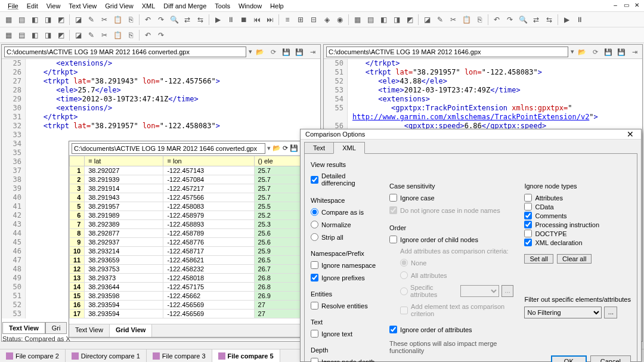 The height and width of the screenshot is (362, 644). I want to click on toolbar-icon: ⇆, so click(549, 20).